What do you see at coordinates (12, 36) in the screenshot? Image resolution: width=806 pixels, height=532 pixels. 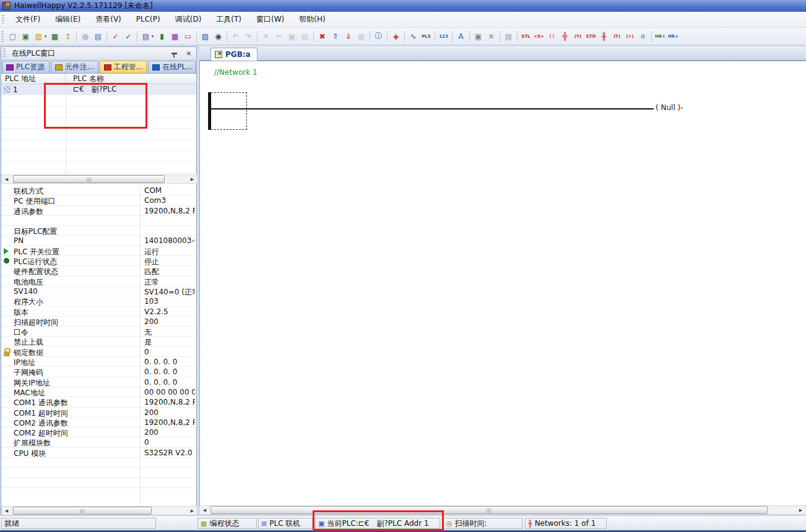 I see `new-file-icon: ▢` at bounding box center [12, 36].